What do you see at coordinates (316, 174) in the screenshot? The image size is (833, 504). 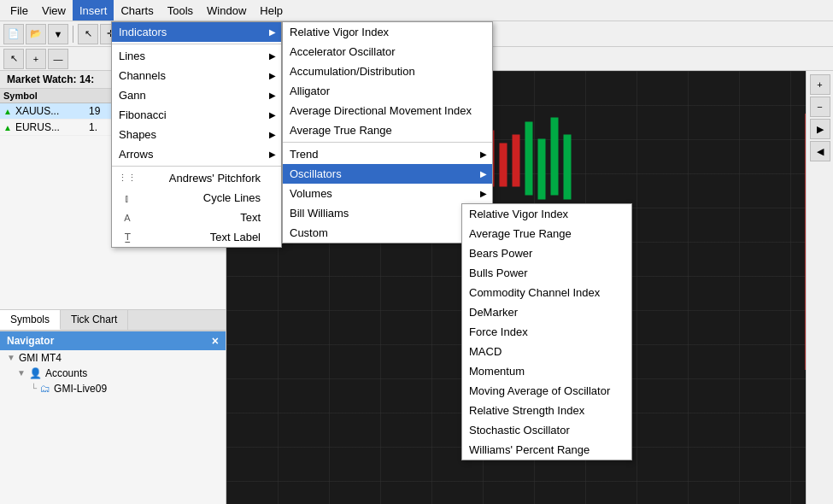 I see `menu-item-label: Oscillators` at bounding box center [316, 174].